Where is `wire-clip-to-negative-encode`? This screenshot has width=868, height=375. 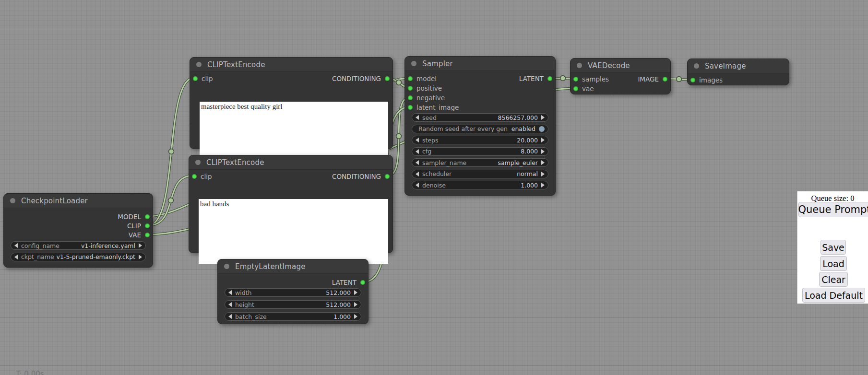 wire-clip-to-negative-encode is located at coordinates (171, 200).